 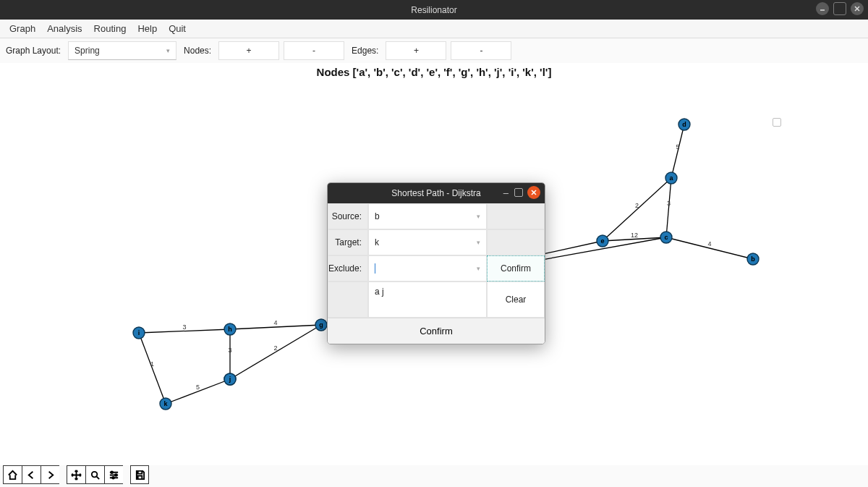 What do you see at coordinates (348, 216) in the screenshot?
I see `source-label: Source:` at bounding box center [348, 216].